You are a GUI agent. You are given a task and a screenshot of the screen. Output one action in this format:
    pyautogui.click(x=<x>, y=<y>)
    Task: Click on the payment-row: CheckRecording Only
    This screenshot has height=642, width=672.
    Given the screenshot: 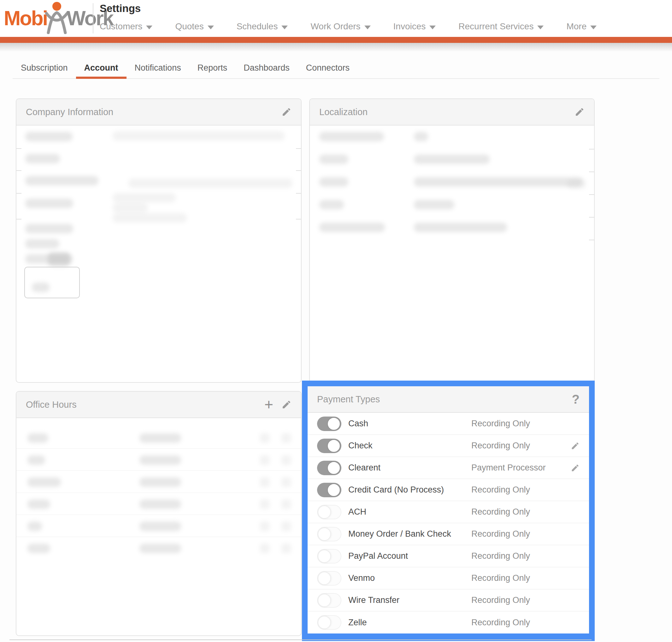 What is the action you would take?
    pyautogui.click(x=448, y=446)
    